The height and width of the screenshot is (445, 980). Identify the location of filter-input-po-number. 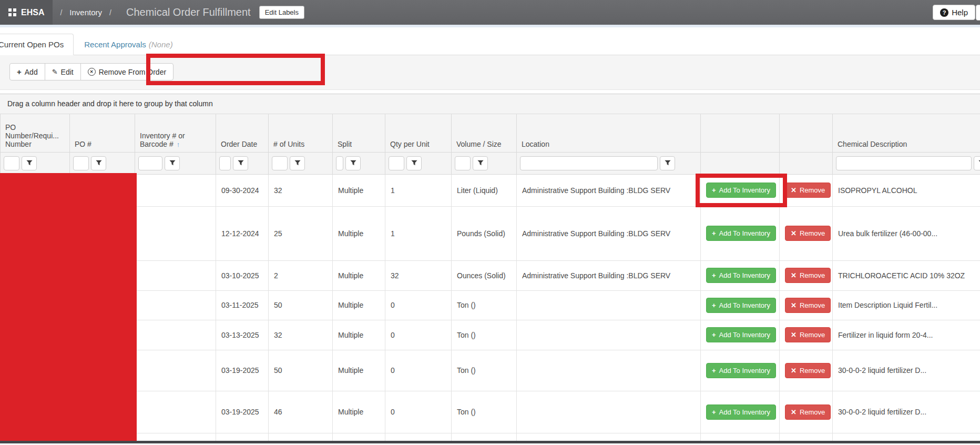
(12, 163).